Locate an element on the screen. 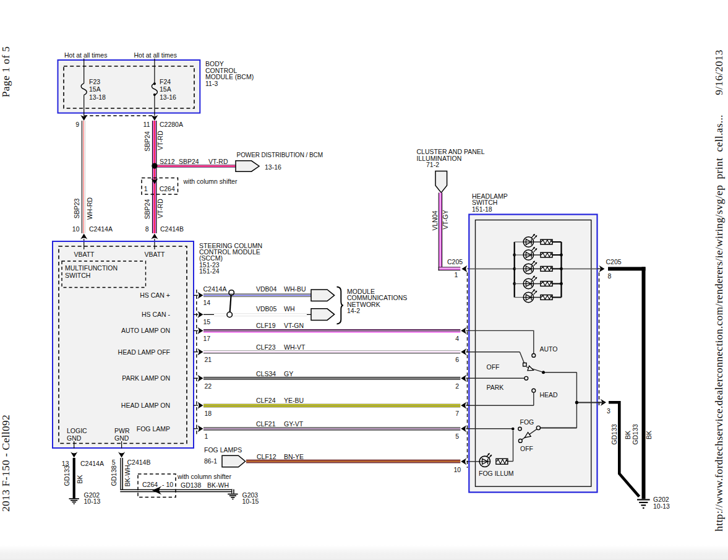 This screenshot has height=560, width=728. svg-text: 21 is located at coordinates (208, 360).